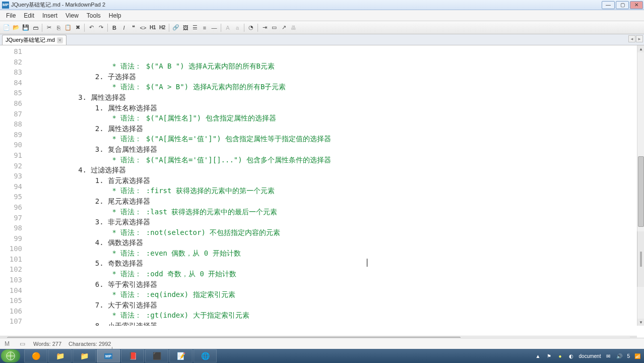  I want to click on browser-icon: ▭, so click(274, 28).